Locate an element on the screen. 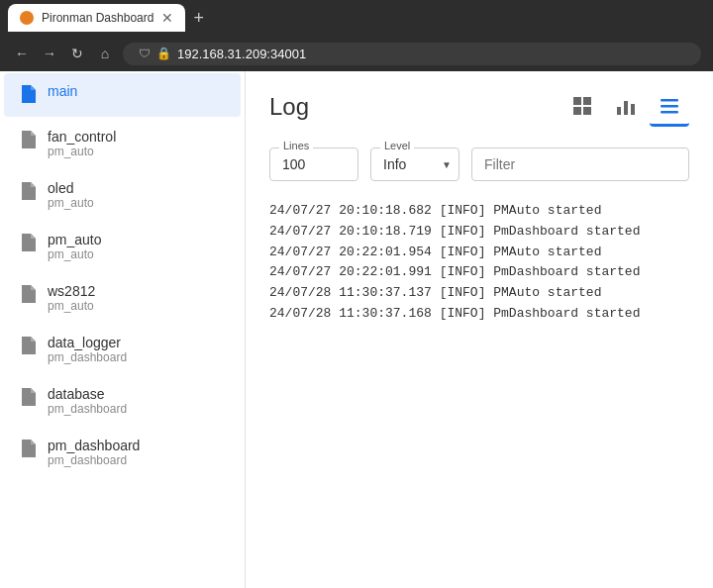 Image resolution: width=713 pixels, height=588 pixels. sidebar-item-name: database is located at coordinates (87, 394).